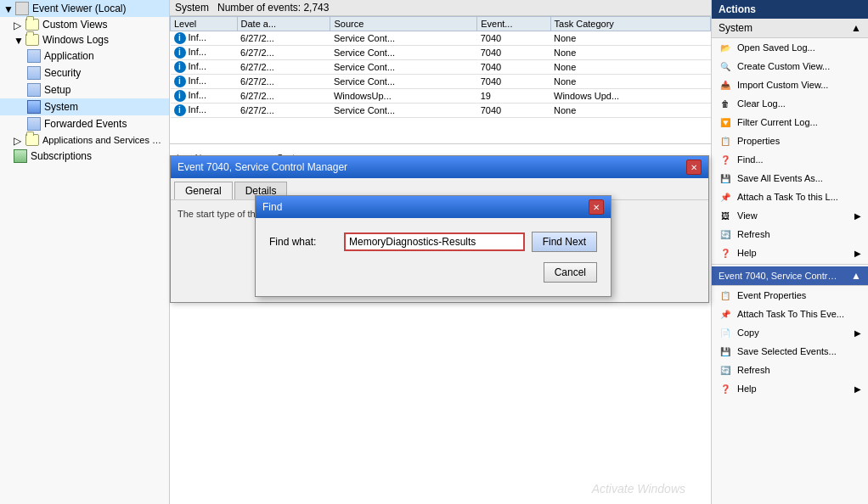  Describe the element at coordinates (790, 234) in the screenshot. I see `action-refresh-system: 🔄 Refresh` at that location.